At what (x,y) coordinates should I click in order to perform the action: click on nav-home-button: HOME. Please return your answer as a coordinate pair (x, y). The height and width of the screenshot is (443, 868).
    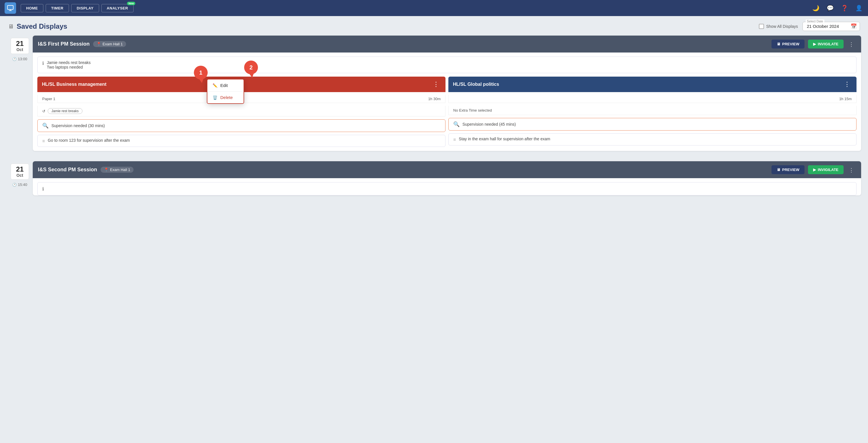
    Looking at the image, I should click on (32, 8).